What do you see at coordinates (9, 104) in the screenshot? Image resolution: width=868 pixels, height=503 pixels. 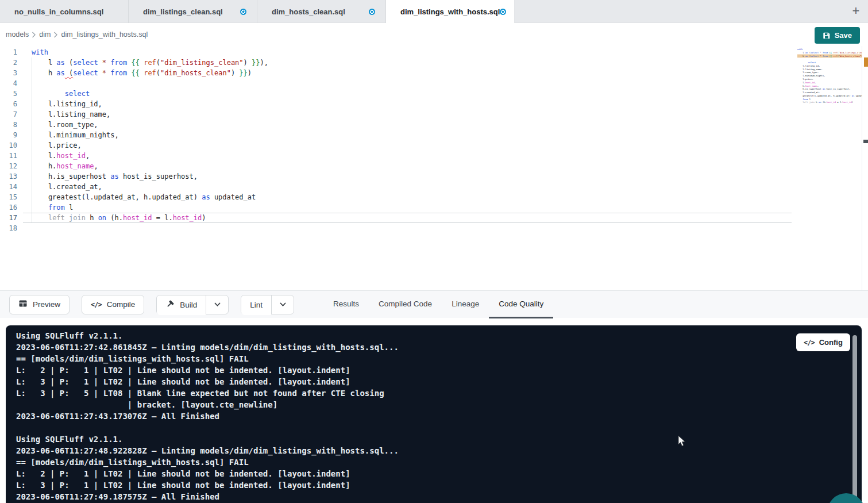 I see `line-number: 6` at bounding box center [9, 104].